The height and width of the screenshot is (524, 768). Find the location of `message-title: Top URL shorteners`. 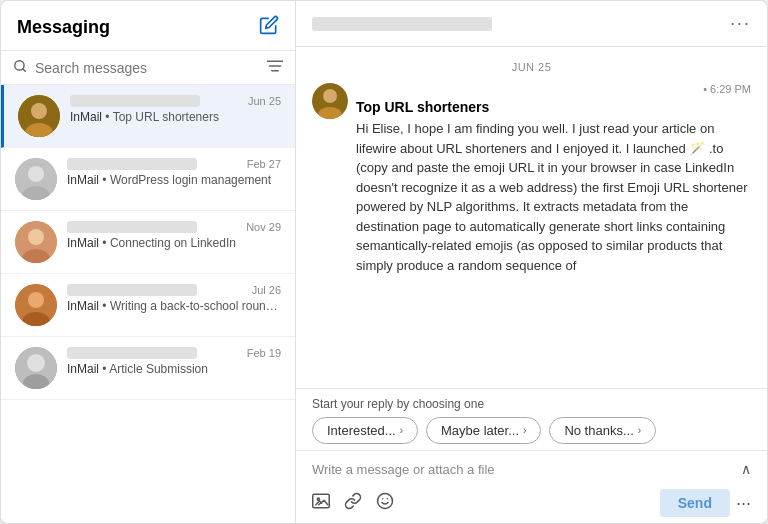

message-title: Top URL shorteners is located at coordinates (554, 107).